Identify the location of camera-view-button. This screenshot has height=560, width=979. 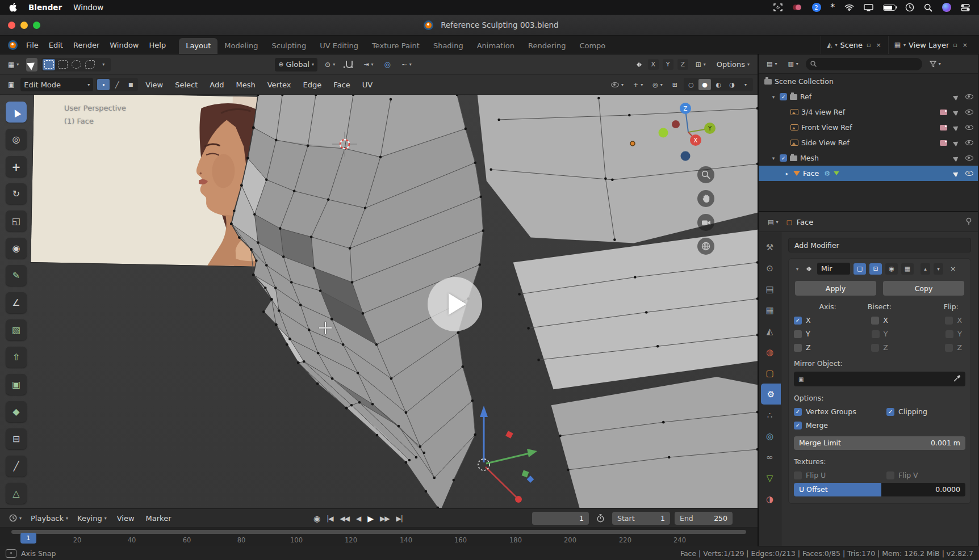
(706, 222).